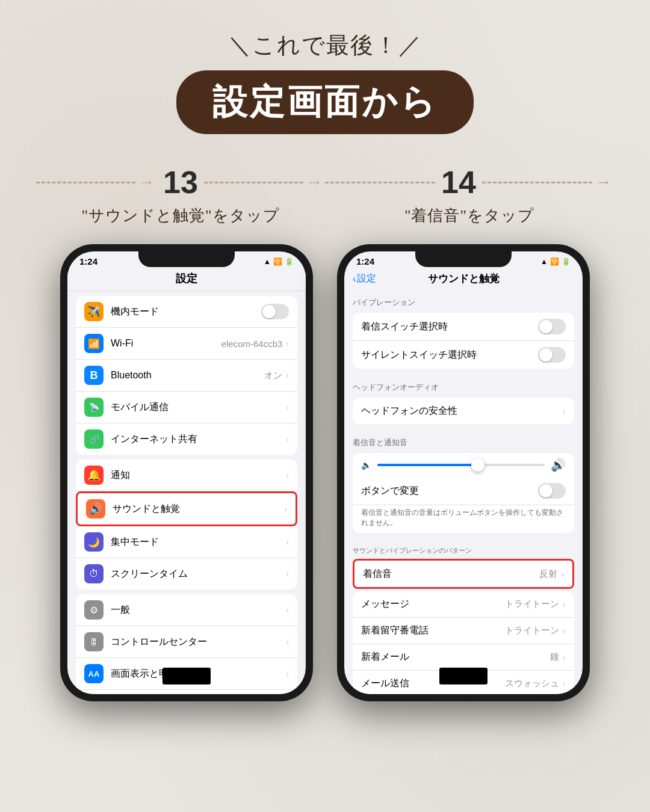 The image size is (650, 812). Describe the element at coordinates (565, 604) in the screenshot. I see `message-chevron: ›` at that location.